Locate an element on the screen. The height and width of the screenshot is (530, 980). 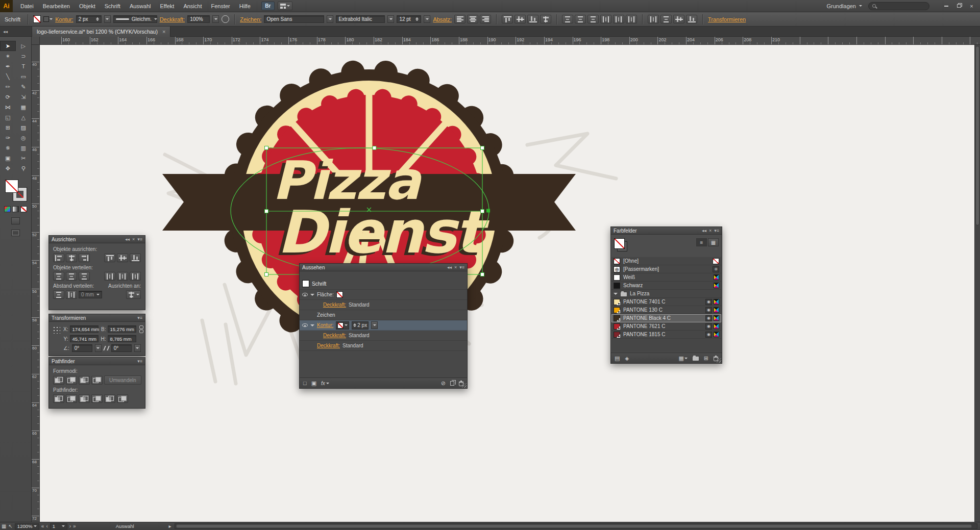
vertical-scrollbar is located at coordinates (977, 284).